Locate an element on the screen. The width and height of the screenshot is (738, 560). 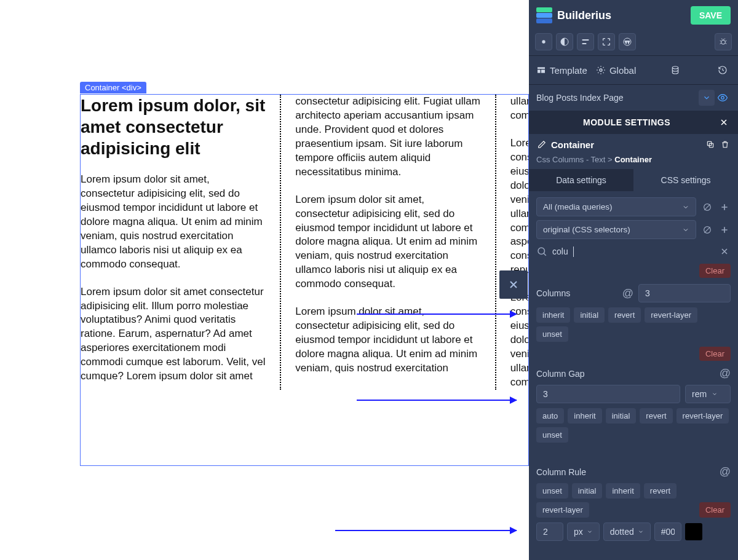
global-link: Global is located at coordinates (616, 70).